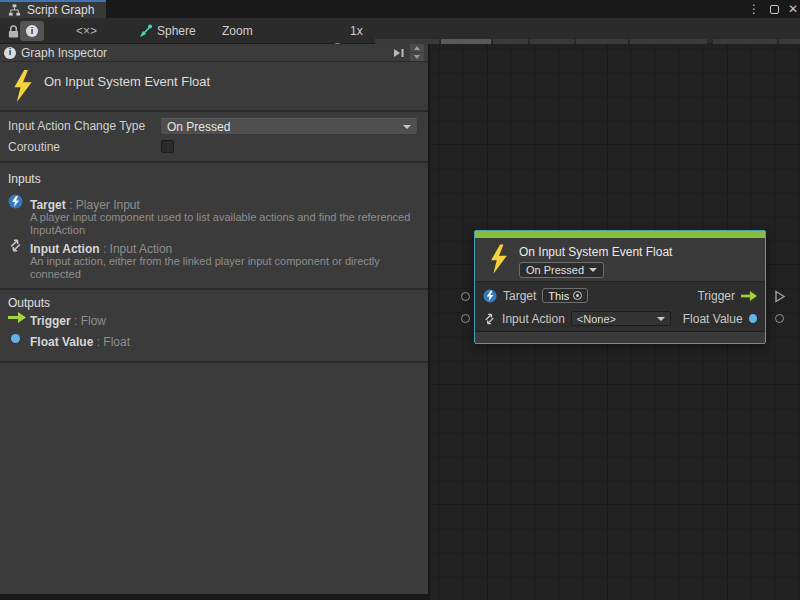 The height and width of the screenshot is (600, 800). I want to click on input-item-target-description: A player input component used to list av…, so click(224, 224).